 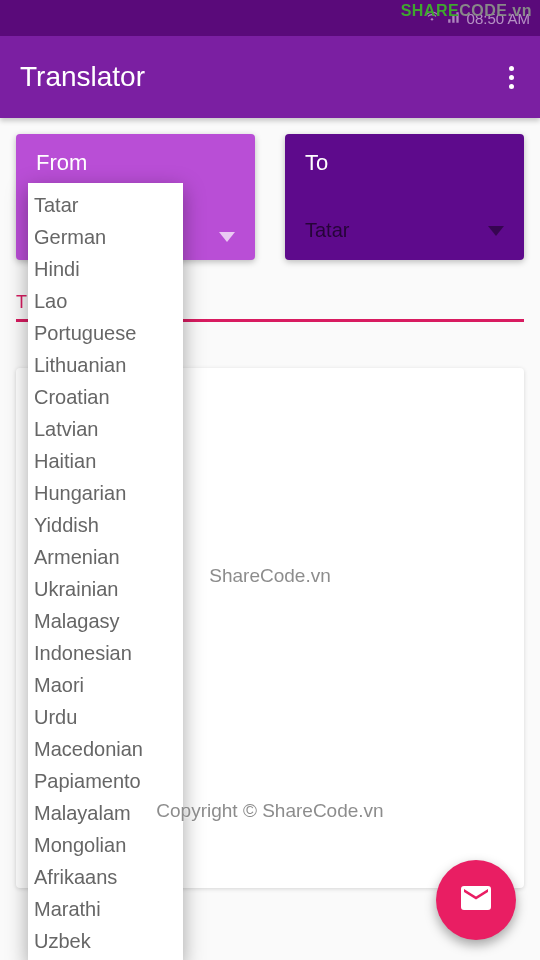 What do you see at coordinates (22, 302) in the screenshot?
I see `input-hint: T` at bounding box center [22, 302].